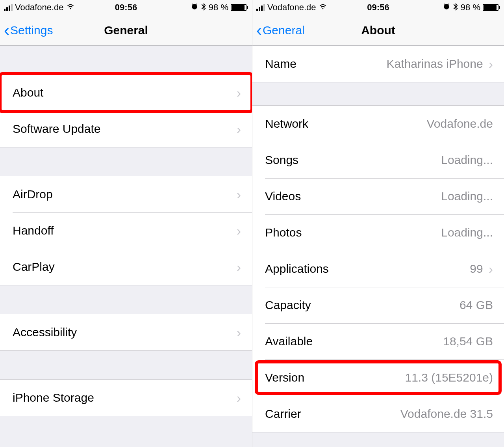  Describe the element at coordinates (289, 341) in the screenshot. I see `row-label: Available` at that location.